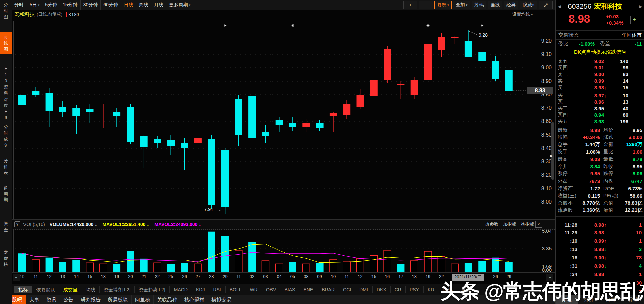 This screenshot has width=644, height=304. Describe the element at coordinates (600, 108) in the screenshot. I see `bid-row: 买三8.9540` at that location.